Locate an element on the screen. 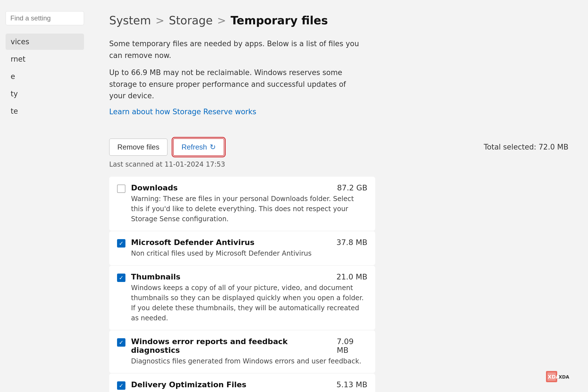 This screenshot has width=588, height=392. file-info: Windows error reports and feedback diagn… is located at coordinates (249, 352).